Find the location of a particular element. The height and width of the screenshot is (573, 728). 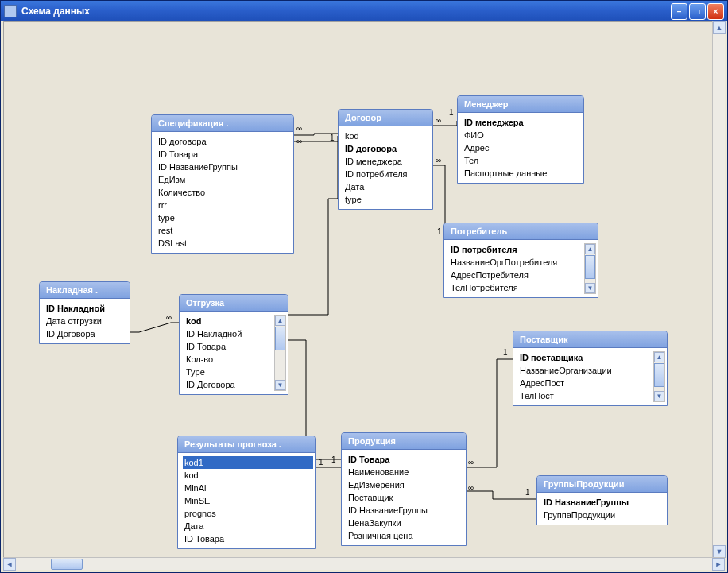

field: rrr is located at coordinates (224, 205).